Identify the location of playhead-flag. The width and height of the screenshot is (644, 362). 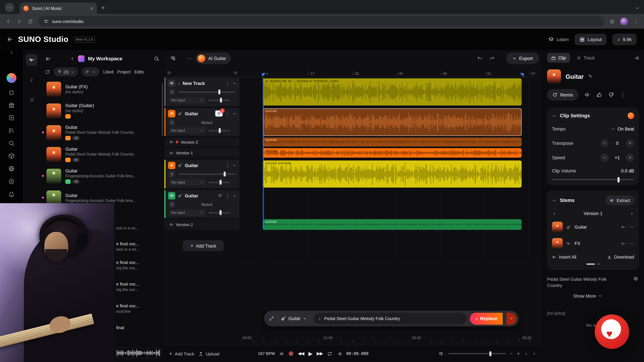
(264, 75).